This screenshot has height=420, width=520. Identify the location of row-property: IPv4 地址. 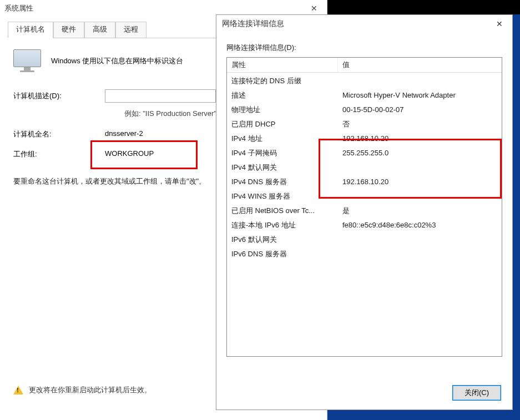
(287, 139).